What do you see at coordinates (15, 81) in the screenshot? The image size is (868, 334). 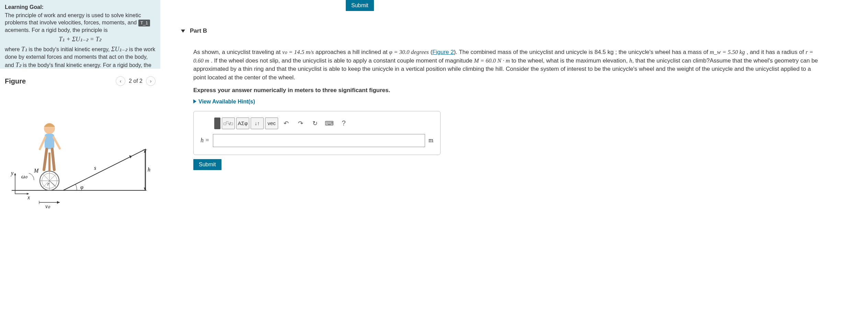 I see `figure-title: Figure` at bounding box center [15, 81].